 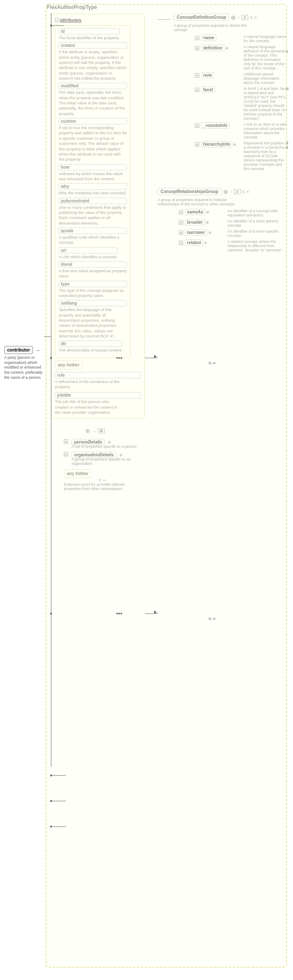 What do you see at coordinates (93, 65) in the screenshot?
I see `attr-creator-desc: If the attribute is empty, specifies whi…` at bounding box center [93, 65].